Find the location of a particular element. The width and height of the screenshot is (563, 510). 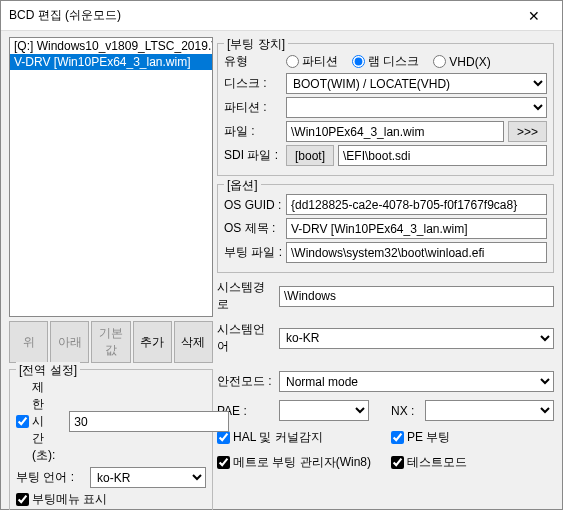

partition-radio is located at coordinates (292, 62).